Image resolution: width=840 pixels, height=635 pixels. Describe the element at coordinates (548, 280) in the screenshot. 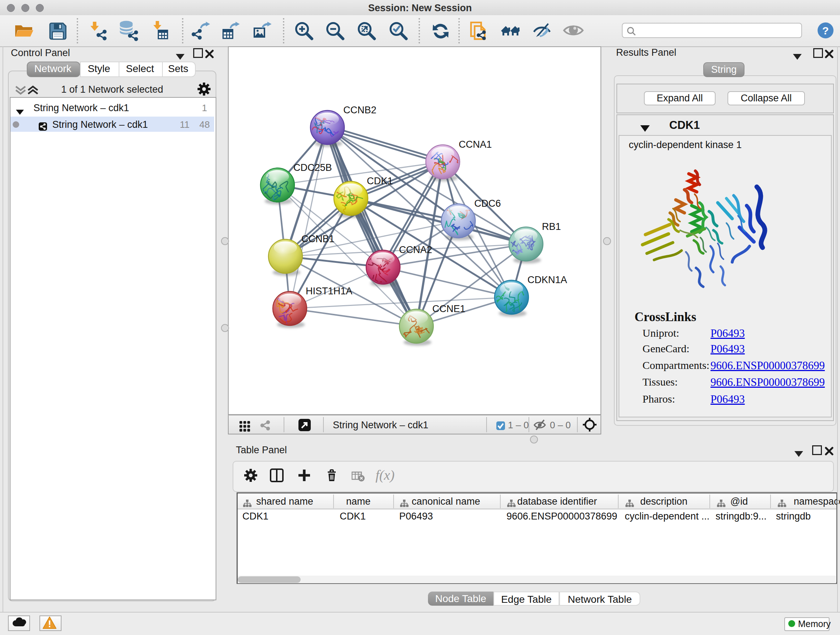

I see `svg-text: CDKN1A` at that location.